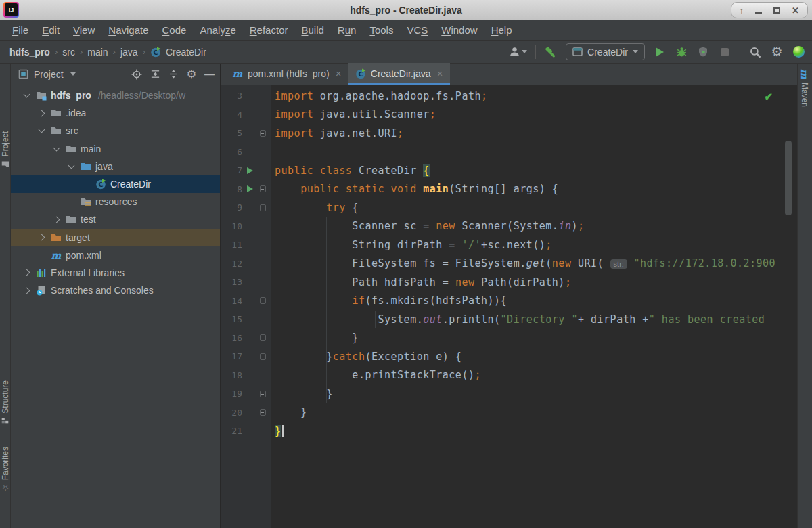  Describe the element at coordinates (382, 30) in the screenshot. I see `menu-tools: Tools` at that location.